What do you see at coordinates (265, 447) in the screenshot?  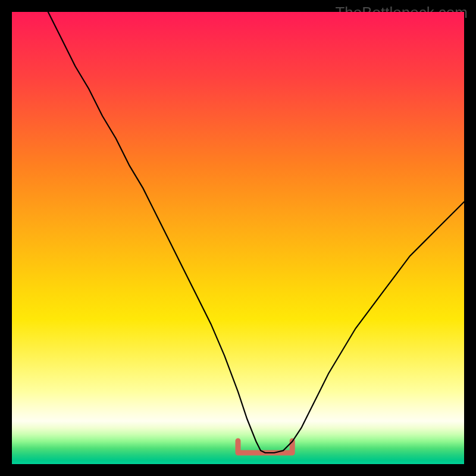 I see `bottom-marker` at bounding box center [265, 447].